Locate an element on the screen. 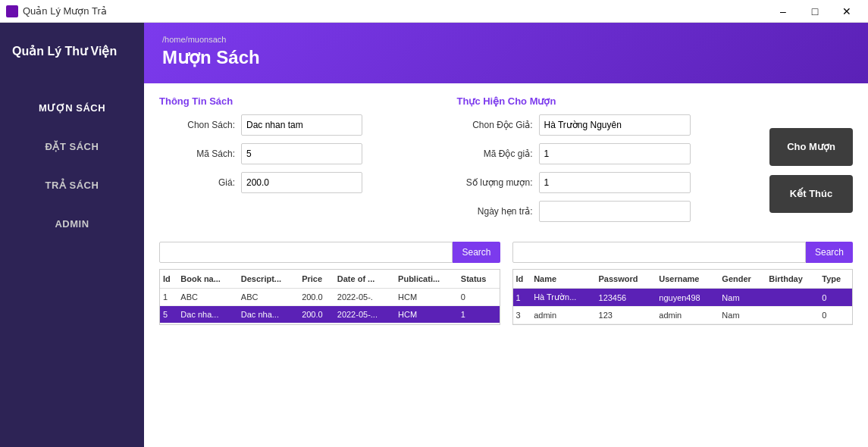 The width and height of the screenshot is (868, 447). cell-id: 1 is located at coordinates (168, 297).